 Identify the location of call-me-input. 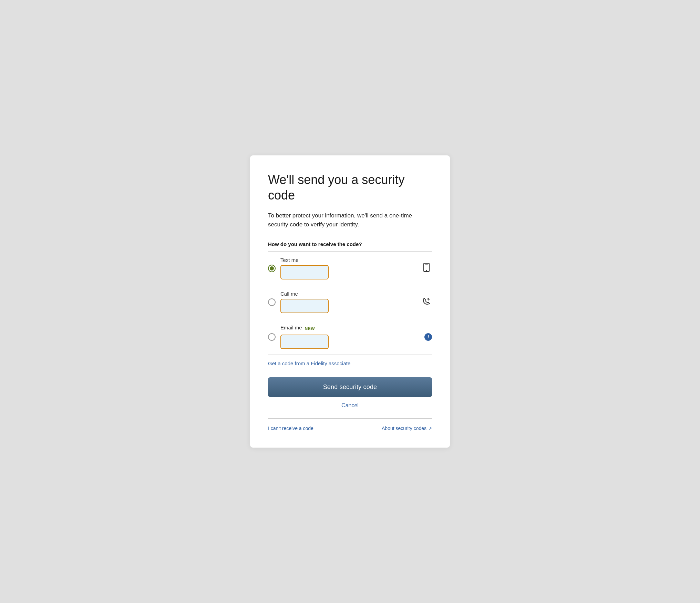
(305, 306).